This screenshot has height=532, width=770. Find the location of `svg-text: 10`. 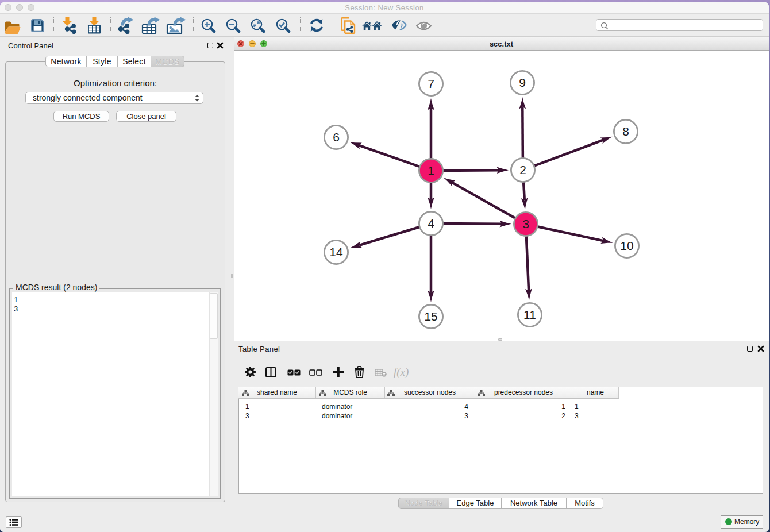

svg-text: 10 is located at coordinates (626, 246).